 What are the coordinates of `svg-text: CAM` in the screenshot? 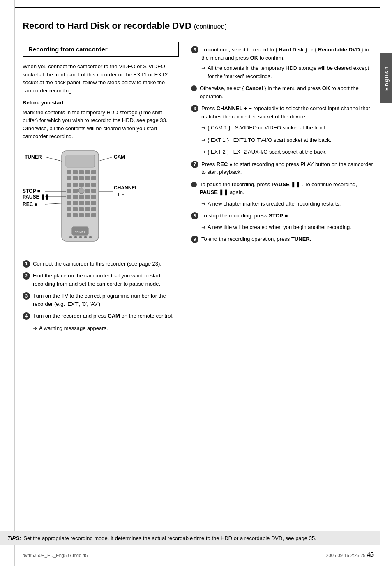 It's located at (119, 157).